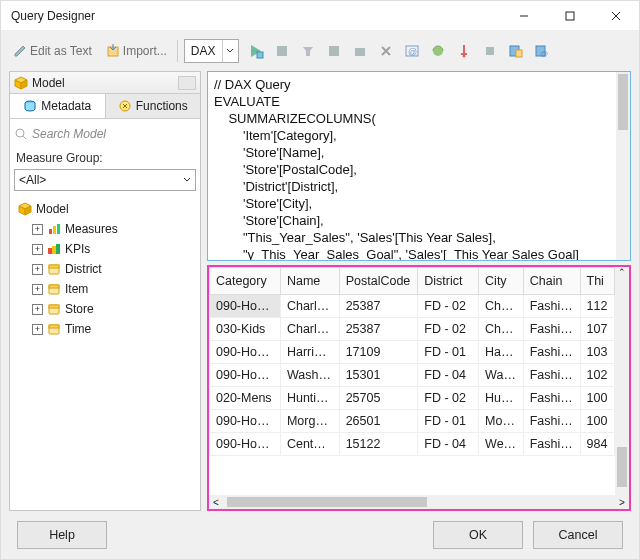  I want to click on tree-node-label: KPIs, so click(78, 249).